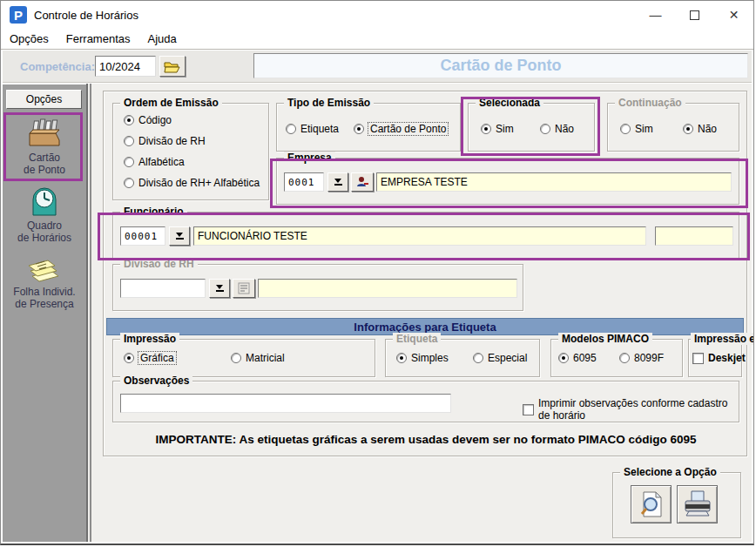 The image size is (756, 547). What do you see at coordinates (388, 288) in the screenshot?
I see `divisao-name-field` at bounding box center [388, 288].